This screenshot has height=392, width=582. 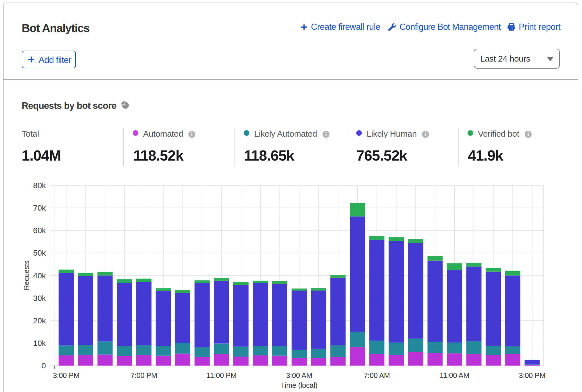 I want to click on svg-text: 10k, so click(x=40, y=343).